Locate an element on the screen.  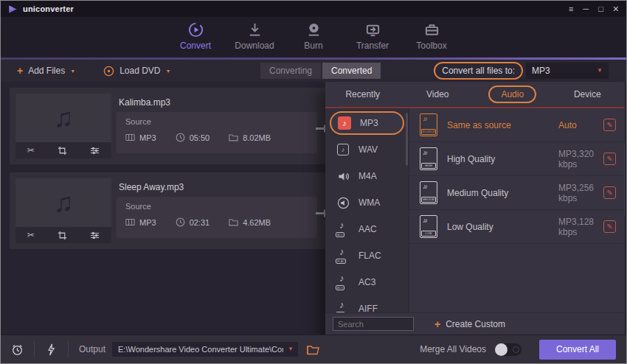
open-output-folder-button is located at coordinates (313, 349).